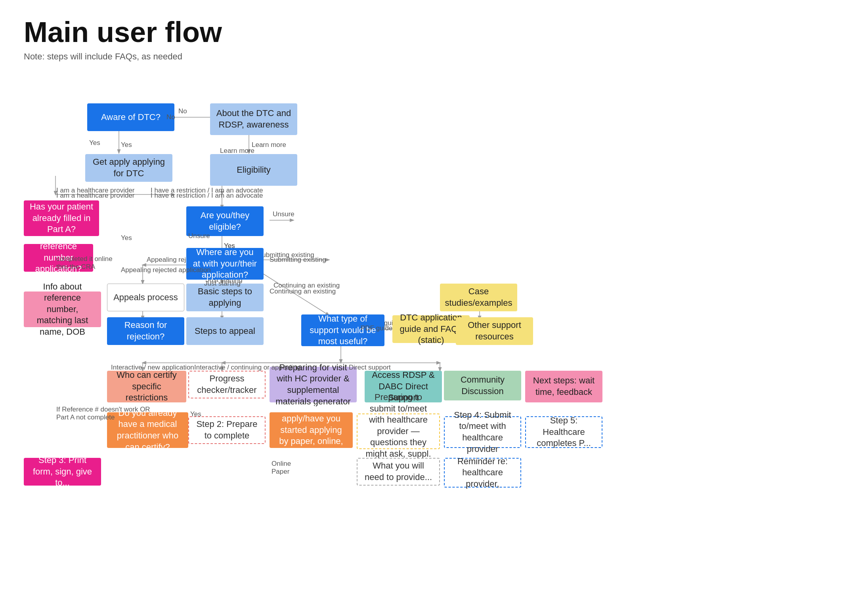  I want to click on node-step5-hc: Step 5: Healthcare completes P..., so click(564, 432).